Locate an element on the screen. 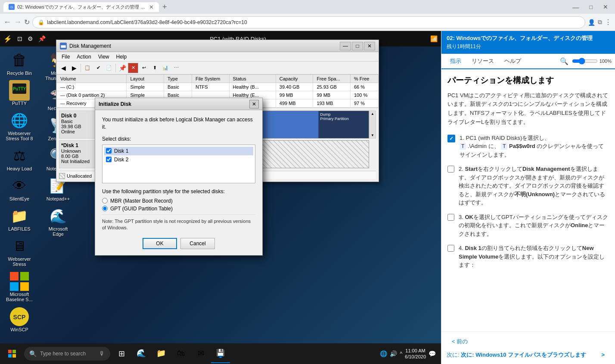 The image size is (615, 364). forward-btn: → is located at coordinates (18, 22).